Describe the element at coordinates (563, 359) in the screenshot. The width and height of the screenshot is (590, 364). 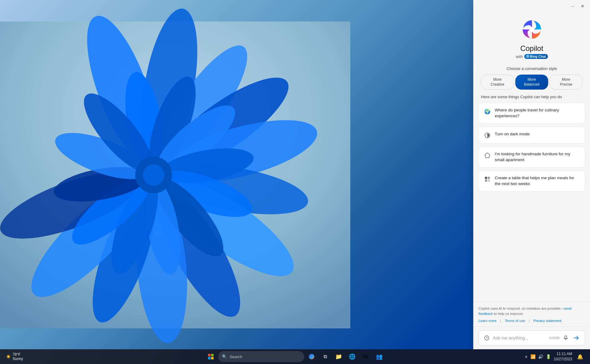
I see `clock-date: 10/27/2023` at that location.